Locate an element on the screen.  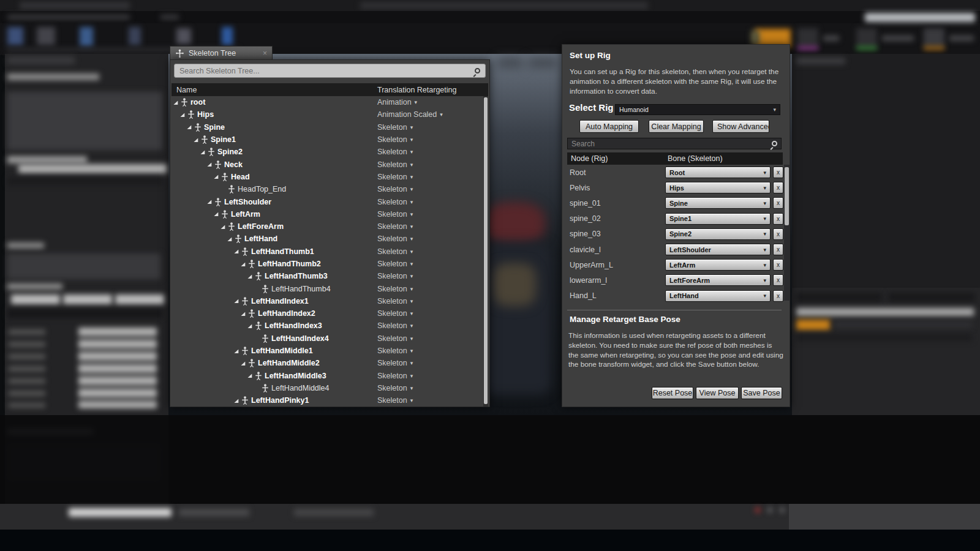
skeleton-tree-row: ◢ LeftForeArm Skeleton ▾ is located at coordinates (327, 227).